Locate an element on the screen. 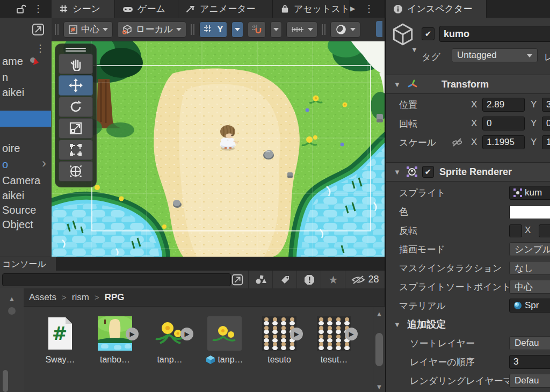  sort-point-dropdown: 中心 is located at coordinates (530, 287).